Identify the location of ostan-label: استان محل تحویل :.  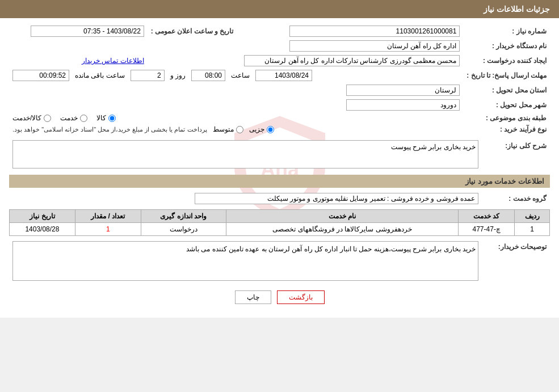
(506, 90).